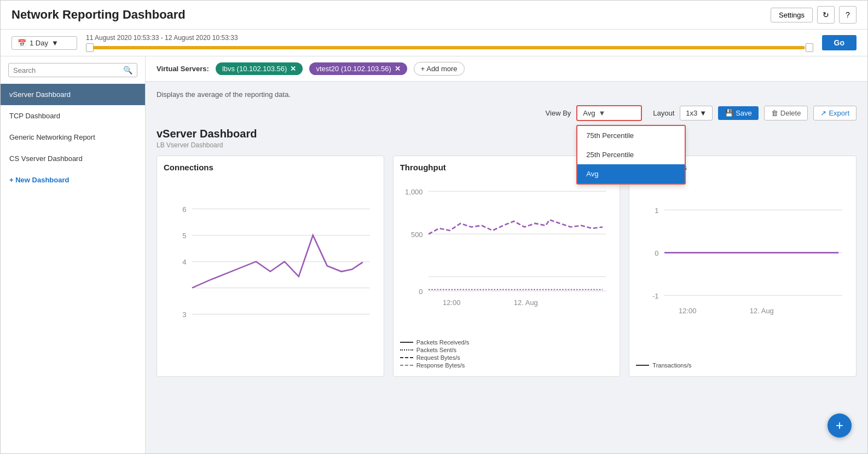 Image resolution: width=868 pixels, height=454 pixels. I want to click on time-label: 11 August 2020 10:53:33 - 12 August 2020…, so click(450, 38).